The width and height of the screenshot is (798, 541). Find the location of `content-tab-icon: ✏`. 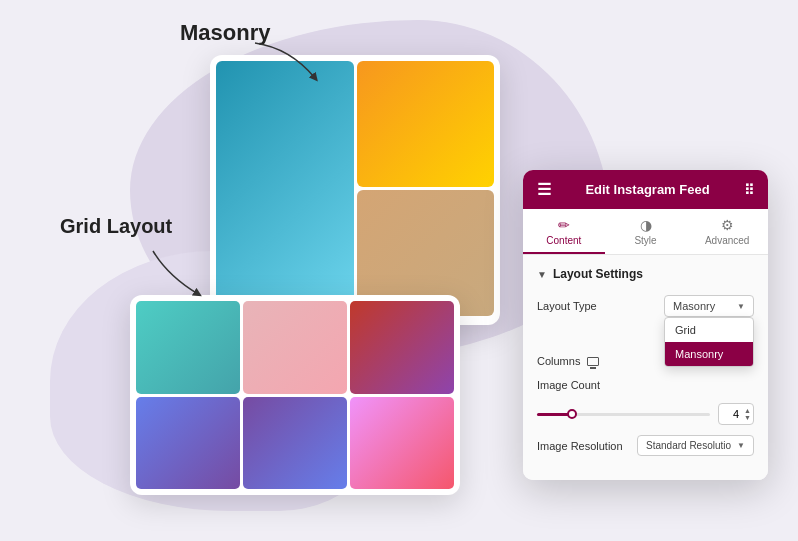

content-tab-icon: ✏ is located at coordinates (564, 225).